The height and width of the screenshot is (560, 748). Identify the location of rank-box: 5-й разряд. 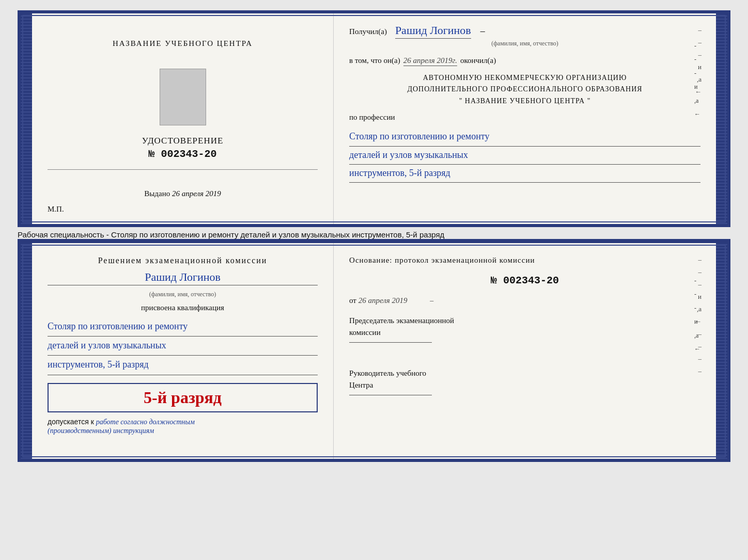
(183, 397).